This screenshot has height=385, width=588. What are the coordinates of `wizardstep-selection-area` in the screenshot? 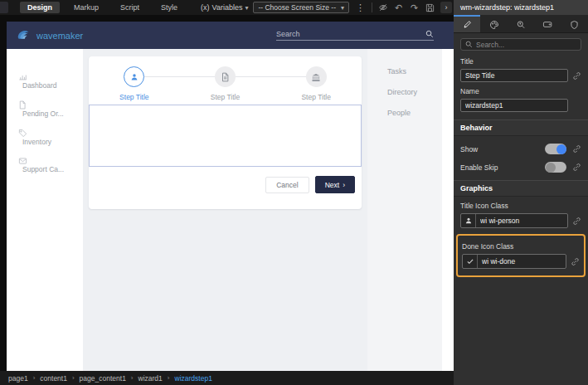 It's located at (226, 136).